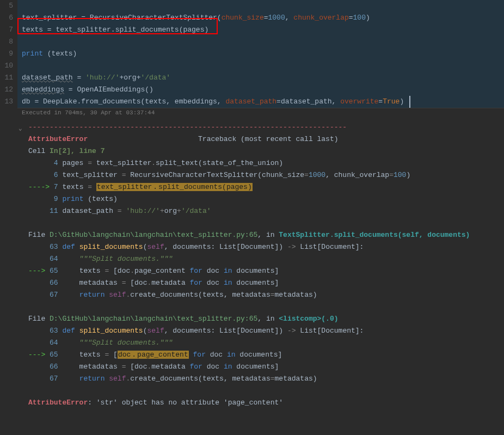 This screenshot has height=435, width=504. What do you see at coordinates (9, 42) in the screenshot?
I see `line-number: 8` at bounding box center [9, 42].